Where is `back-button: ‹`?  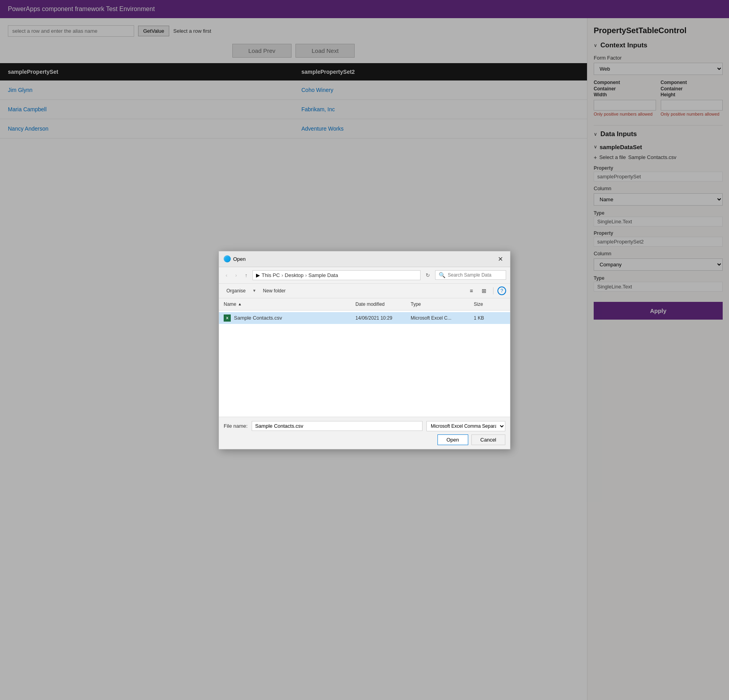
back-button: ‹ is located at coordinates (226, 275).